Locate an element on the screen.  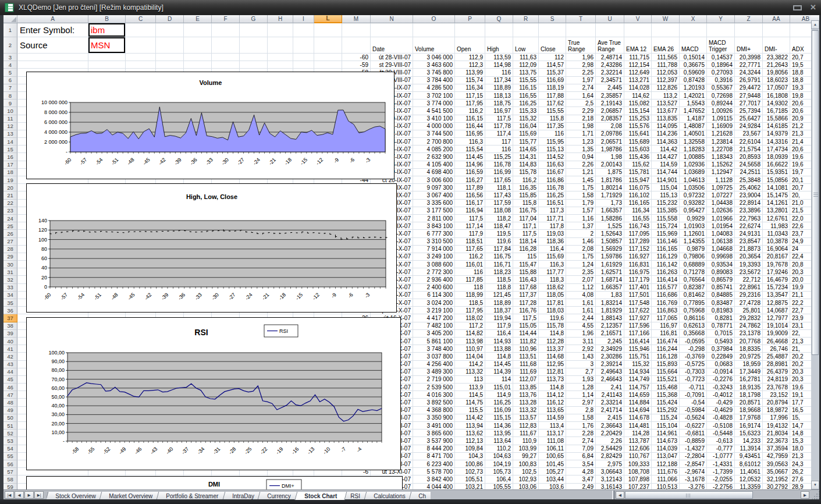
cell: 18,8335 is located at coordinates (749, 349).